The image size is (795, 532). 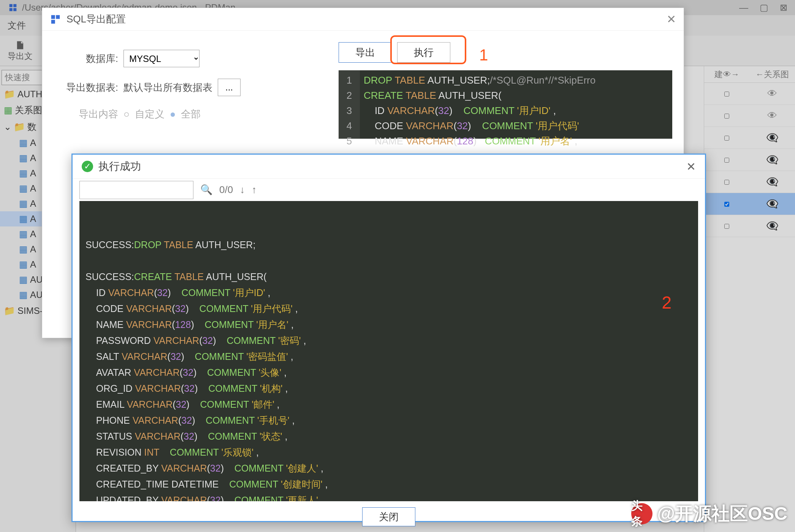 I want to click on minimize-icon: —, so click(x=744, y=8).